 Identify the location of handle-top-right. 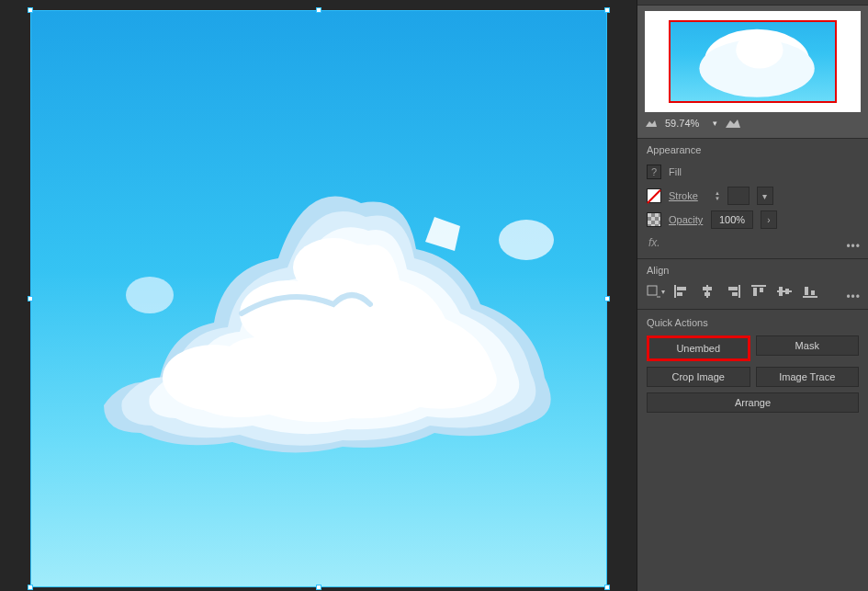
(607, 10).